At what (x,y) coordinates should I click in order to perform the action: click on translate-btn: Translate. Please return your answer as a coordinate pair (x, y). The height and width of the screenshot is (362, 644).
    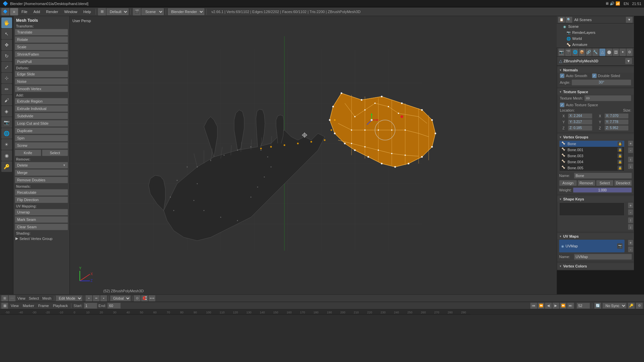
    Looking at the image, I should click on (42, 32).